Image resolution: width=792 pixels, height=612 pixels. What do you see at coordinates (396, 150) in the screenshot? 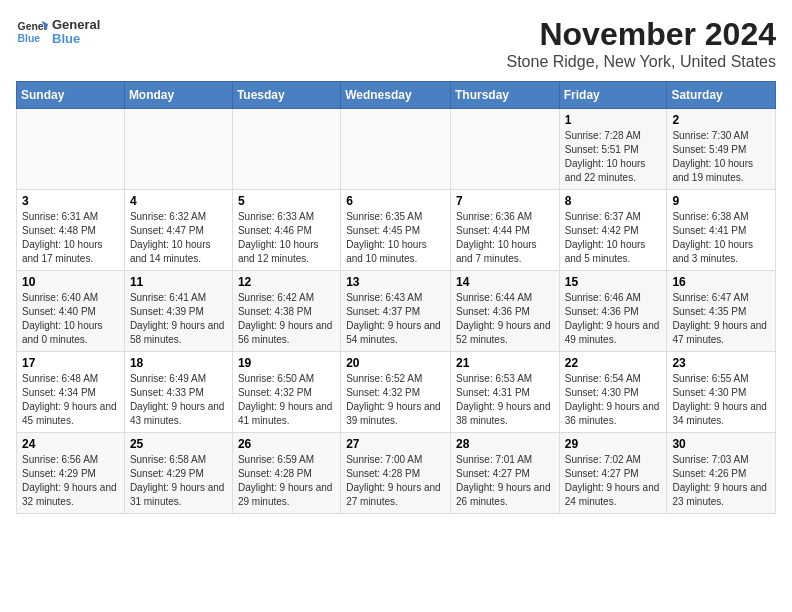
I see `calendar-week-1: 1Sunrise: 7:28 AM Sunset: 5:51 PM Daylig…` at bounding box center [396, 150].